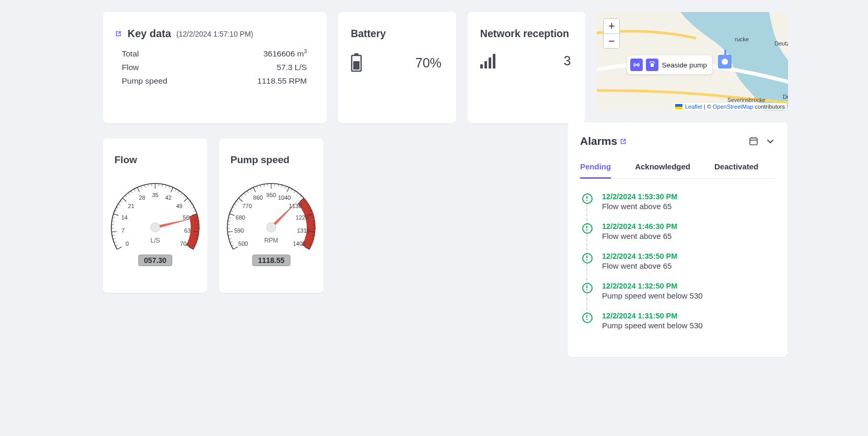 The height and width of the screenshot is (436, 868). What do you see at coordinates (663, 170) in the screenshot?
I see `tab-acknowledged: Acknowledged` at bounding box center [663, 170].